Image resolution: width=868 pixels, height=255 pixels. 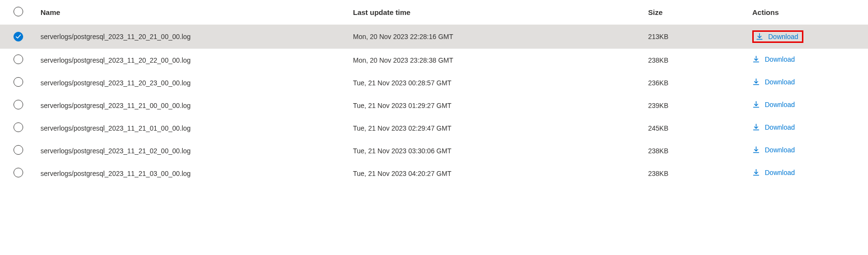 What do you see at coordinates (778, 37) in the screenshot?
I see `download-callout: Download` at bounding box center [778, 37].